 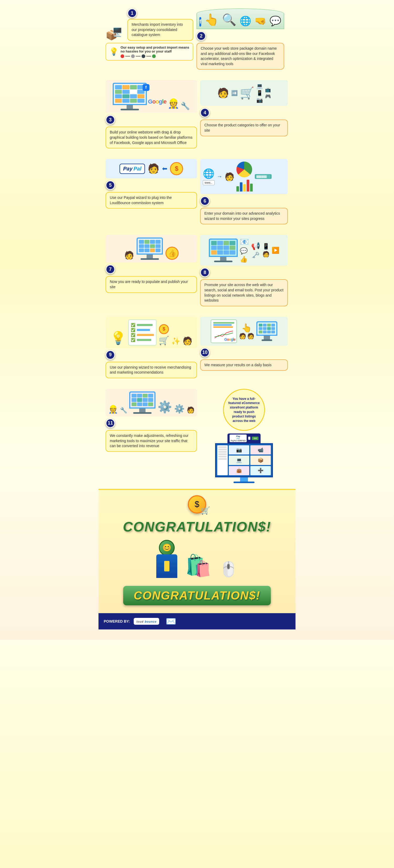 What do you see at coordinates (173, 104) in the screenshot?
I see `worker-icon: 👷` at bounding box center [173, 104].